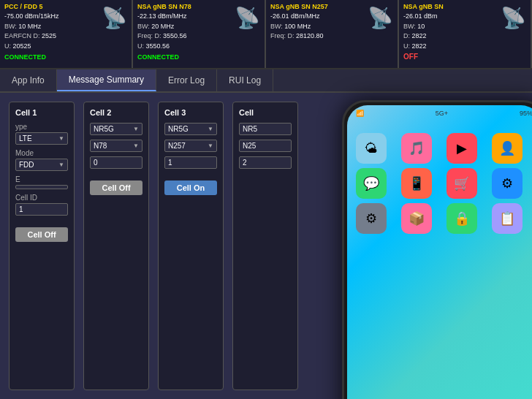 Image resolution: width=532 pixels, height=399 pixels. I want to click on signal-panel-1: PCC / FDD 5 -75.00 dBm/15kHz BW: 10 MHz …, so click(66, 34).